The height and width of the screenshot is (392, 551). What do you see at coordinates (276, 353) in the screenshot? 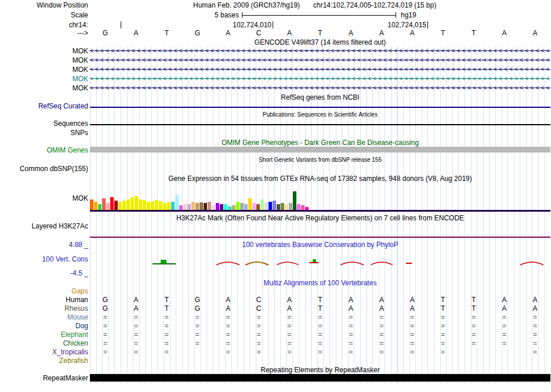
I see `alignment-row-x_tropicalis: X_tropicalis============` at bounding box center [276, 353].